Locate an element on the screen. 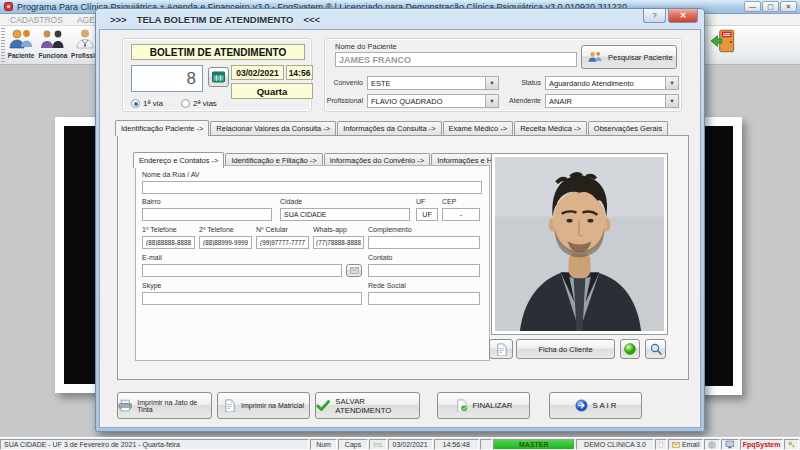 This screenshot has width=800, height=450. contato-field is located at coordinates (424, 270).